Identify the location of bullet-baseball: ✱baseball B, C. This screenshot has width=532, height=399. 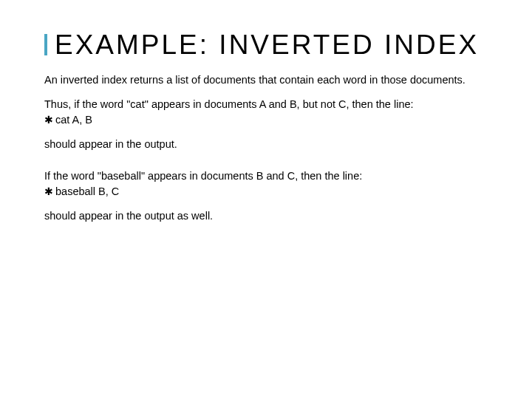
(266, 192).